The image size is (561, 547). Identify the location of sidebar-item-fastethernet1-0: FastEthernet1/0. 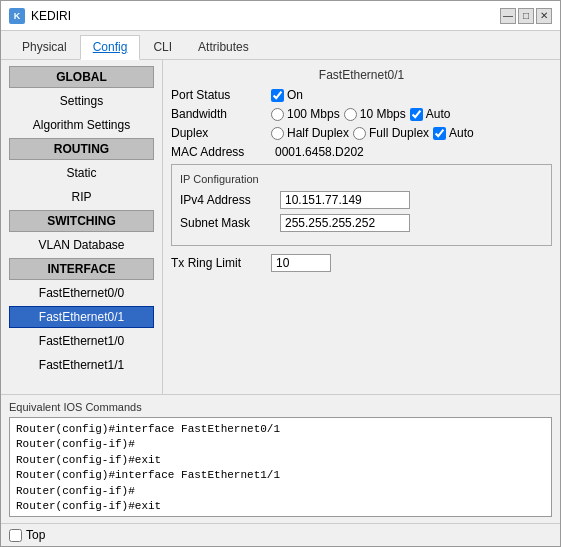
(82, 341).